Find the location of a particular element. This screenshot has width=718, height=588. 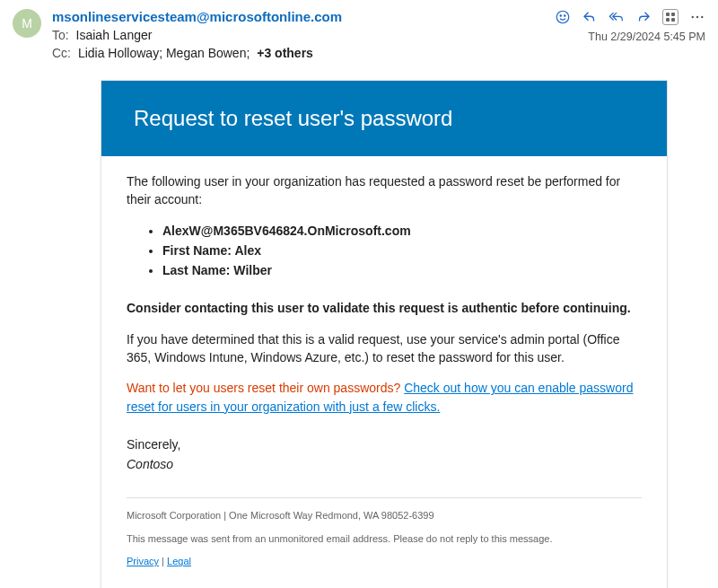

cc-extra: +3 others is located at coordinates (285, 53).